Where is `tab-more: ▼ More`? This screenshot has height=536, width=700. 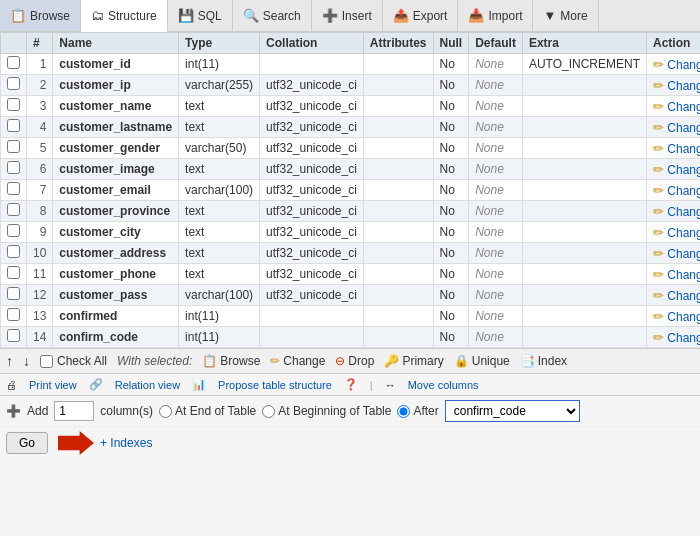 tab-more: ▼ More is located at coordinates (566, 16).